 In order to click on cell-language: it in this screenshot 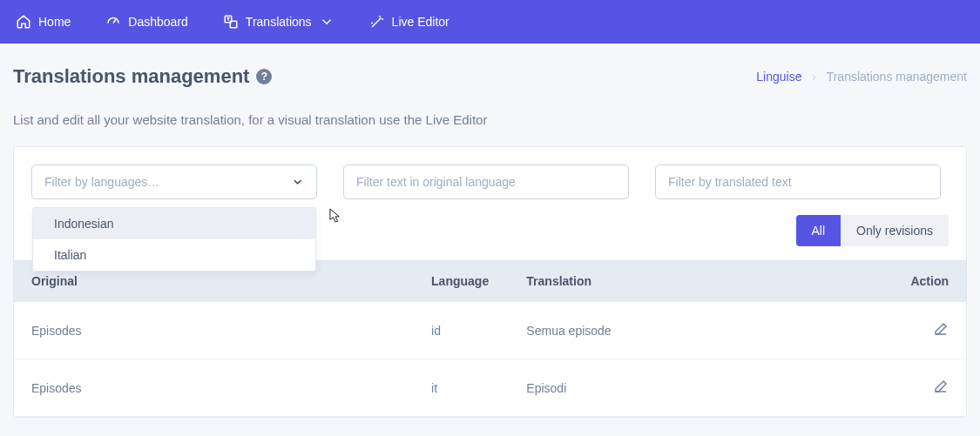, I will do `click(462, 388)`.